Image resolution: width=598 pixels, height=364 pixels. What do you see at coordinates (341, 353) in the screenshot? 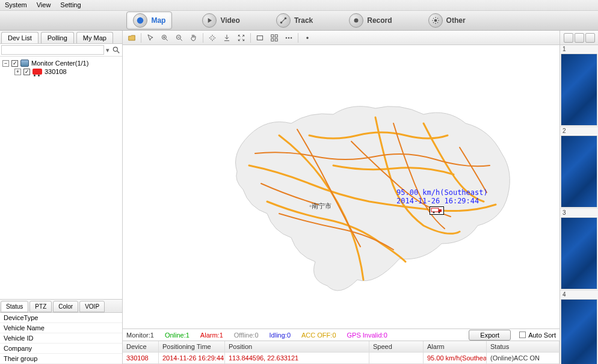
I see `device-grid: Device Positioning Time Position Speed A…` at bounding box center [341, 353].